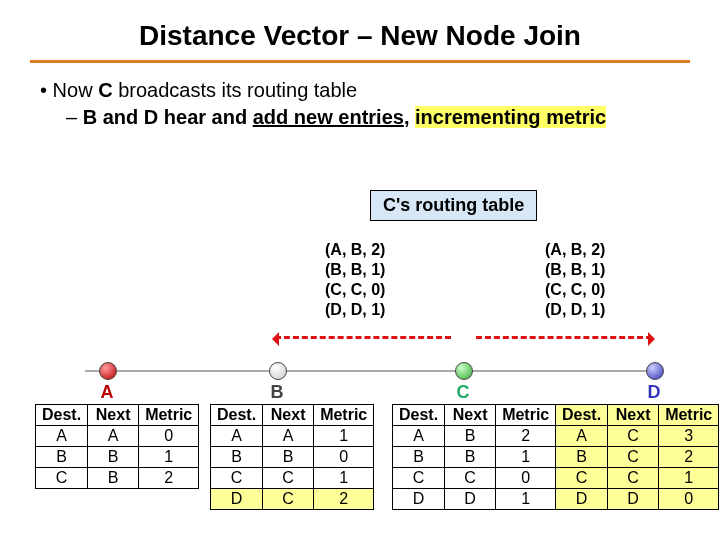  I want to click on topology-line: A B C D, so click(372, 372).